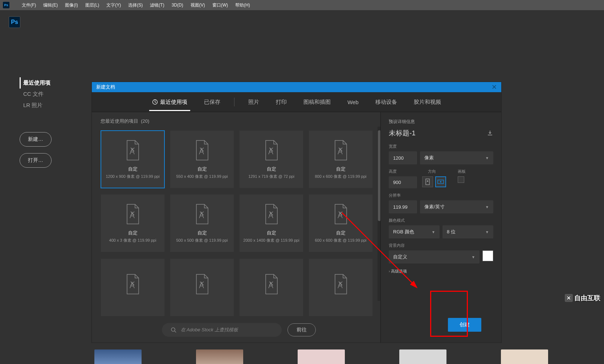 The width and height of the screenshot is (604, 364). Describe the element at coordinates (114, 5) in the screenshot. I see `menu-type: 文字(Y)` at that location.